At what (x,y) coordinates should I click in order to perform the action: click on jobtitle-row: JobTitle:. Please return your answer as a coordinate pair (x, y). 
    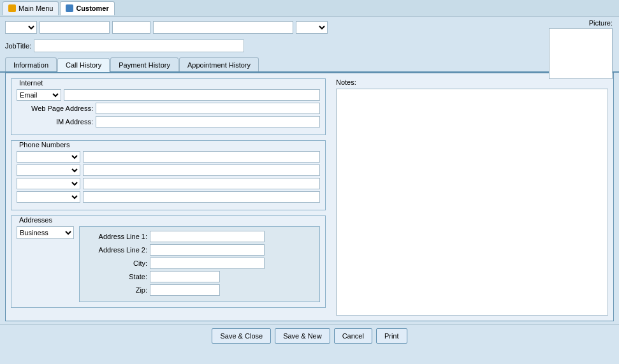
    Looking at the image, I should click on (310, 47).